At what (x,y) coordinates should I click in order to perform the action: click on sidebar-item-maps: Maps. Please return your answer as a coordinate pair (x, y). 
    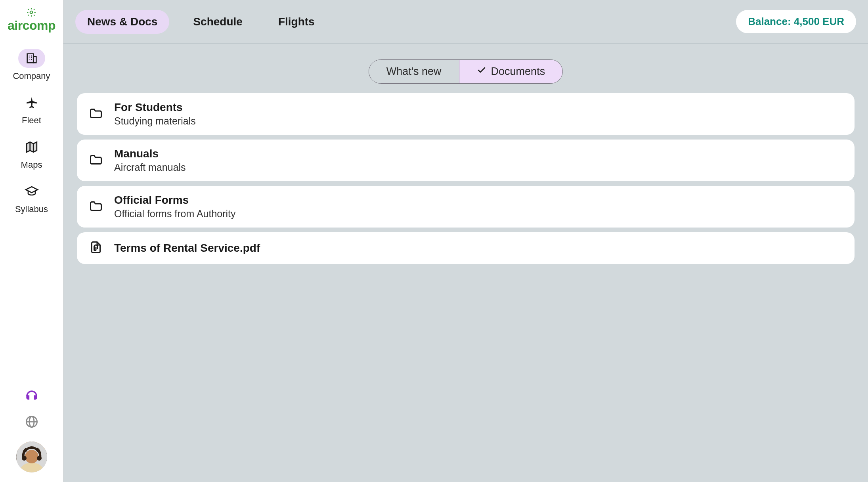
    Looking at the image, I should click on (32, 154).